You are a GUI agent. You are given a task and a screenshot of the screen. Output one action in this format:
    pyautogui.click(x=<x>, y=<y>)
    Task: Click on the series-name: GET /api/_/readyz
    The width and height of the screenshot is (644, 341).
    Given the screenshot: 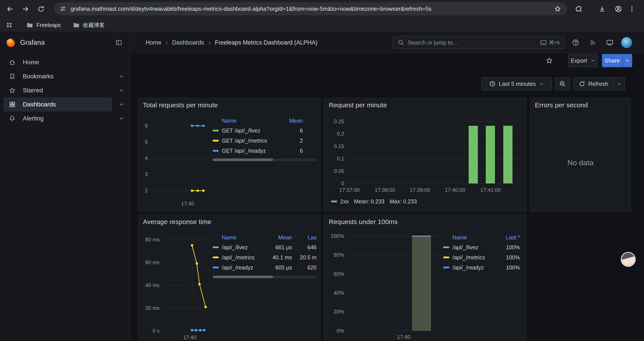 What is the action you would take?
    pyautogui.click(x=244, y=151)
    